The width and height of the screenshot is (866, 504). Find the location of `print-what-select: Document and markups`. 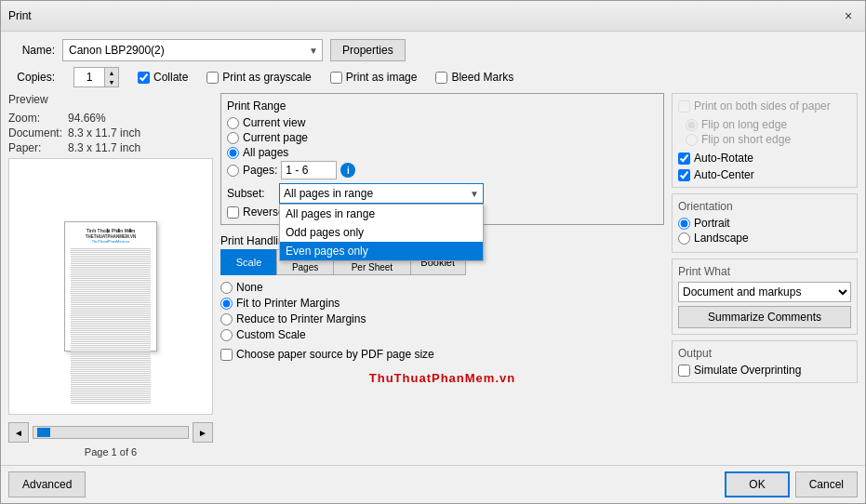

print-what-select: Document and markups is located at coordinates (765, 292).